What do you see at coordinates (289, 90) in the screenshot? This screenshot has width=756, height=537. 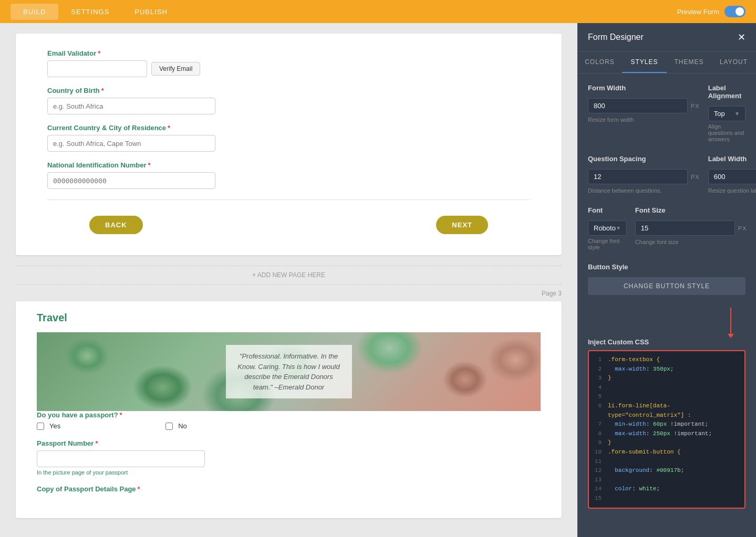 I see `country-birth-label: Country of Birth*` at bounding box center [289, 90].